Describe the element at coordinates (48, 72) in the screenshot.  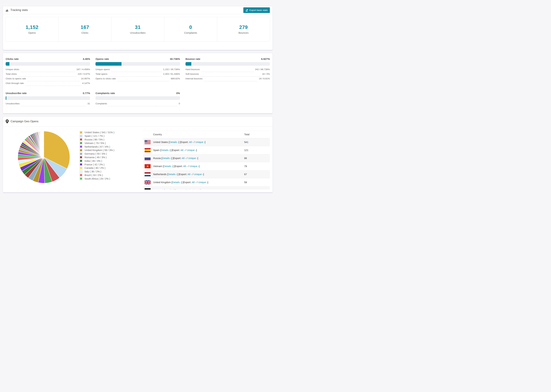
I see `rate-block: Clicks rate 4.46% Unique clicks 167 / 4.…` at that location.